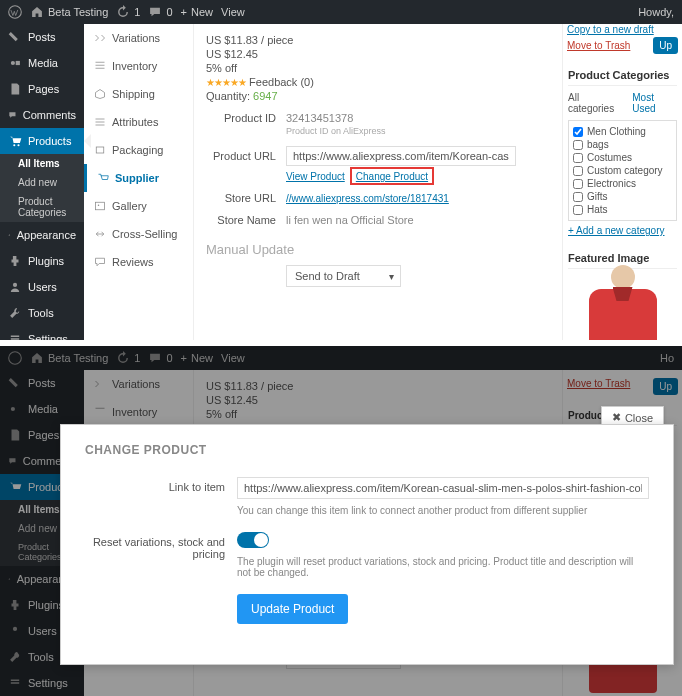  What do you see at coordinates (138, 122) in the screenshot?
I see `tab-attributes: Attributes` at bounding box center [138, 122].